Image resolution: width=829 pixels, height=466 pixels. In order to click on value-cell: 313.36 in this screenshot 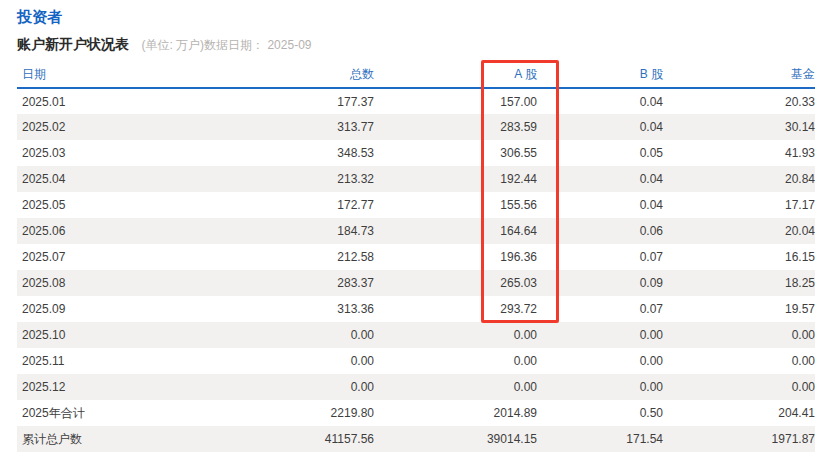, I will do `click(286, 309)`.